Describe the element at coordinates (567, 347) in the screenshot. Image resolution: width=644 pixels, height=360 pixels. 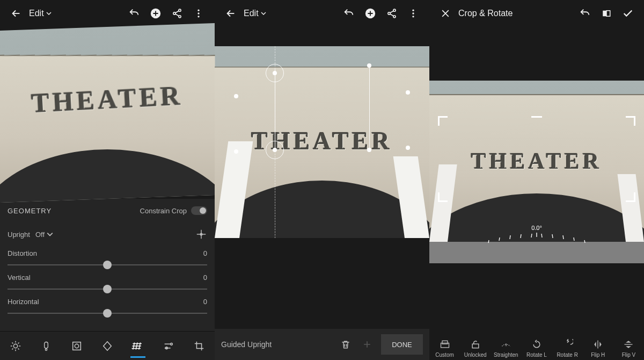
I see `rotate-right-button: Rotate R` at that location.